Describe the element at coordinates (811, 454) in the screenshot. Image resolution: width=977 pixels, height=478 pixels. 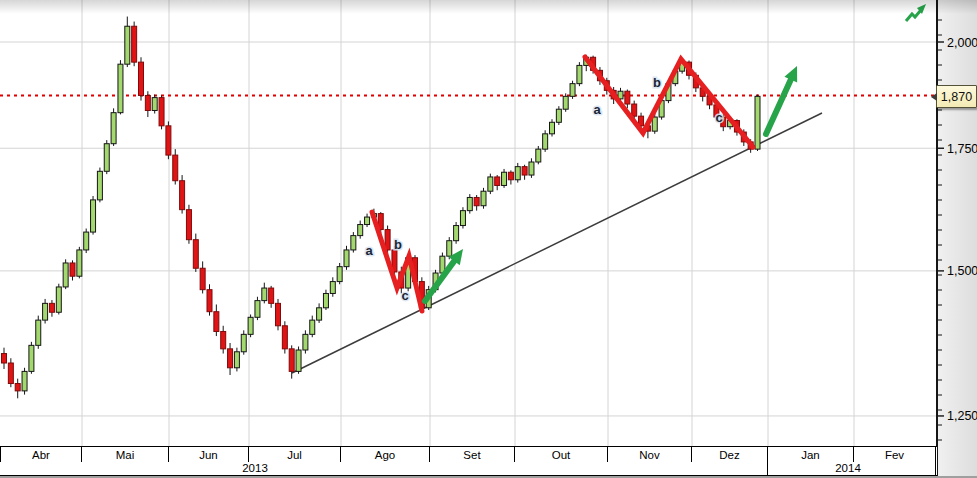
I see `month-cell-jan: Jan` at that location.